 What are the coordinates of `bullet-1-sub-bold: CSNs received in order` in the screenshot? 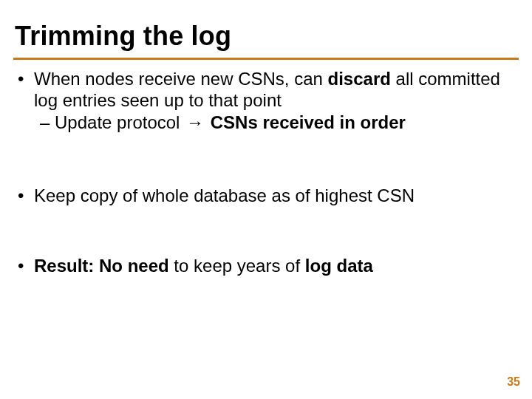 It's located at (306, 123).